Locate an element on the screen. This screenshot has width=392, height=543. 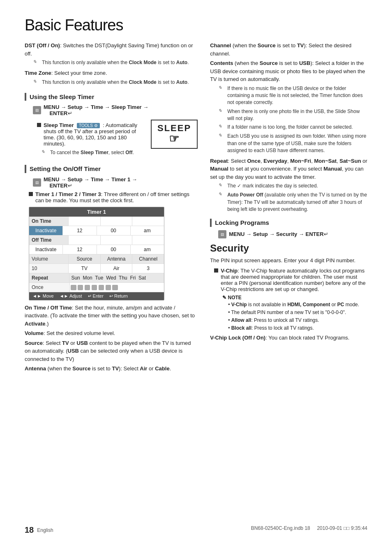
contents-para: Contents (when the Source is set to USB)… is located at coordinates (288, 72).